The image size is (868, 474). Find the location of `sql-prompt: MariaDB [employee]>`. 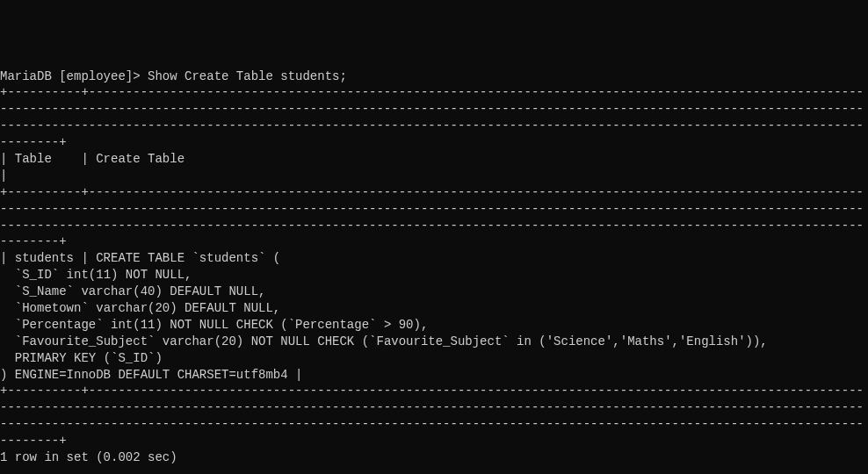

sql-prompt: MariaDB [employee]> is located at coordinates (74, 76).